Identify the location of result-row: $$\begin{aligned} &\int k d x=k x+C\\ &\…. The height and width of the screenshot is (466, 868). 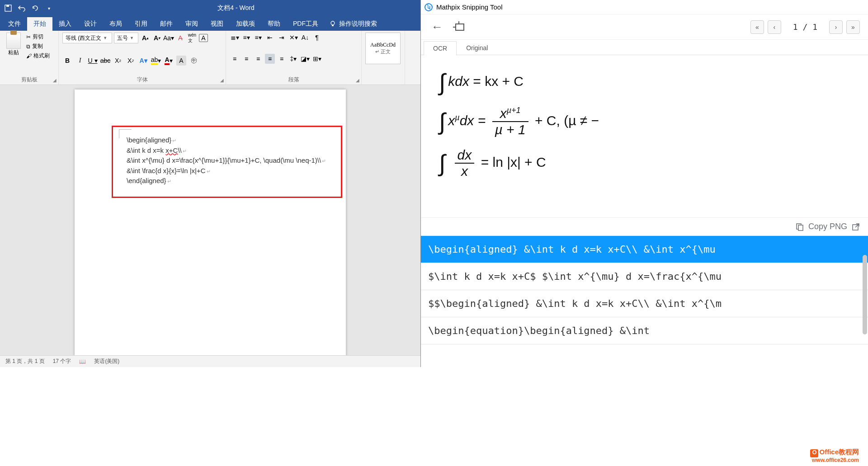
(645, 304).